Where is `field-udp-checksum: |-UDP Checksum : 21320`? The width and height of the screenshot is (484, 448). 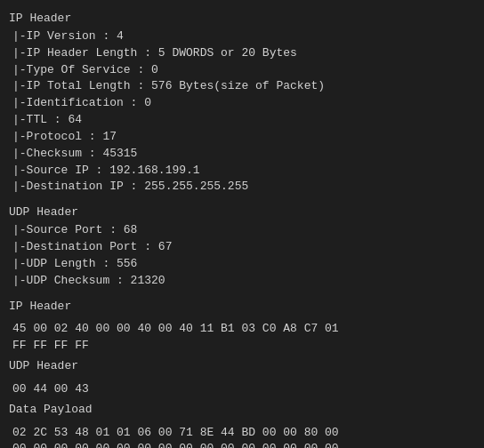
field-udp-checksum: |-UDP Checksum : 21320 is located at coordinates (242, 281).